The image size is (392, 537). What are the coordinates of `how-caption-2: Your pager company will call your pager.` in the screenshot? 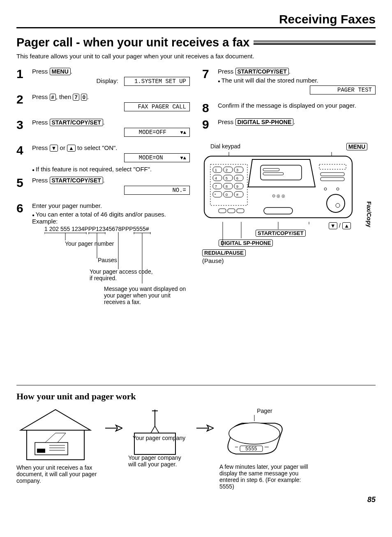 It's located at (159, 461).